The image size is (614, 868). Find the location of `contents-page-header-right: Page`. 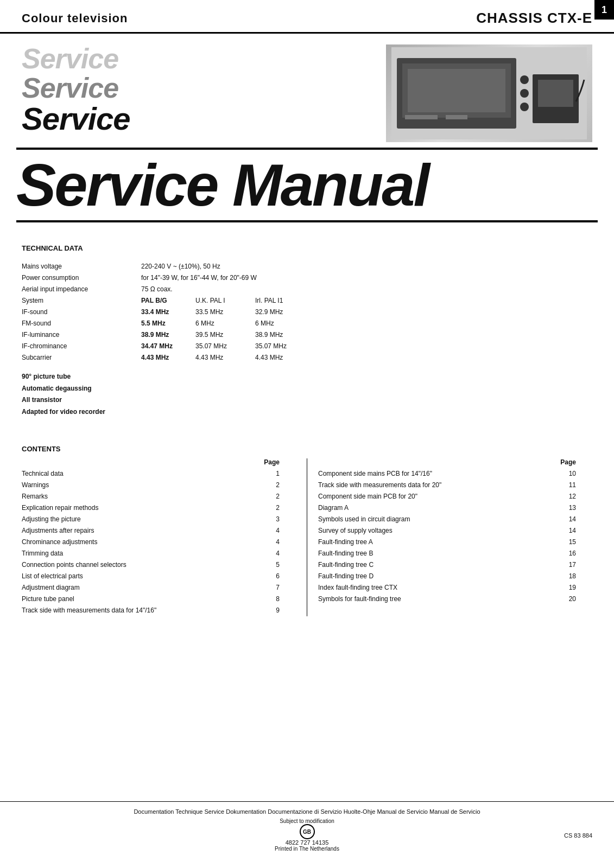

contents-page-header-right: Page is located at coordinates (568, 462).